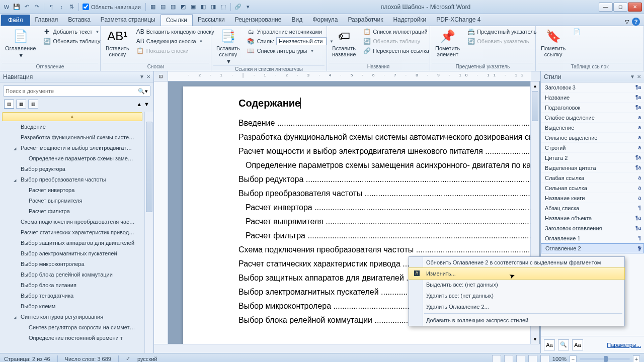 Image resolution: width=644 pixels, height=362 pixels. Describe the element at coordinates (573, 359) in the screenshot. I see `zoom-out-button: −` at that location.